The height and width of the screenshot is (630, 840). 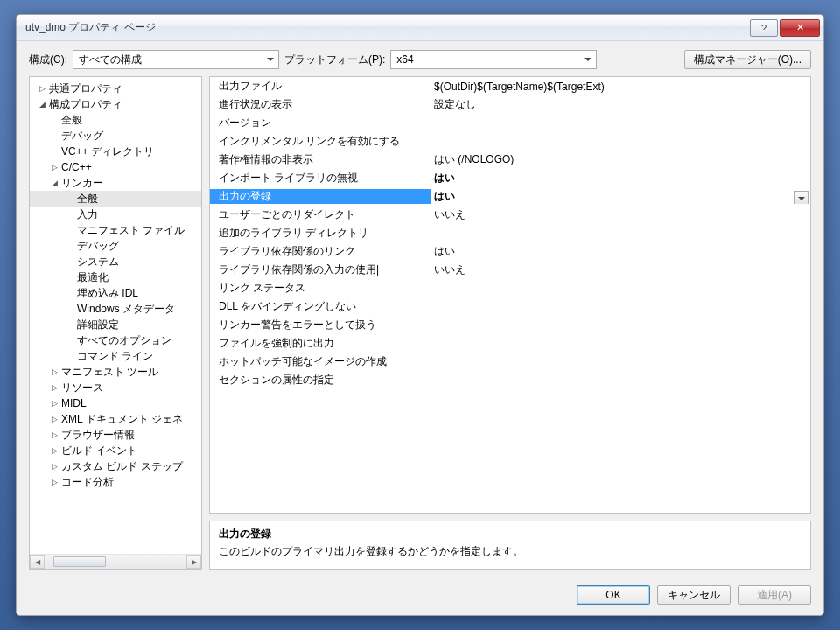 I want to click on property-row: DLL をバインディングしない, so click(x=510, y=306).